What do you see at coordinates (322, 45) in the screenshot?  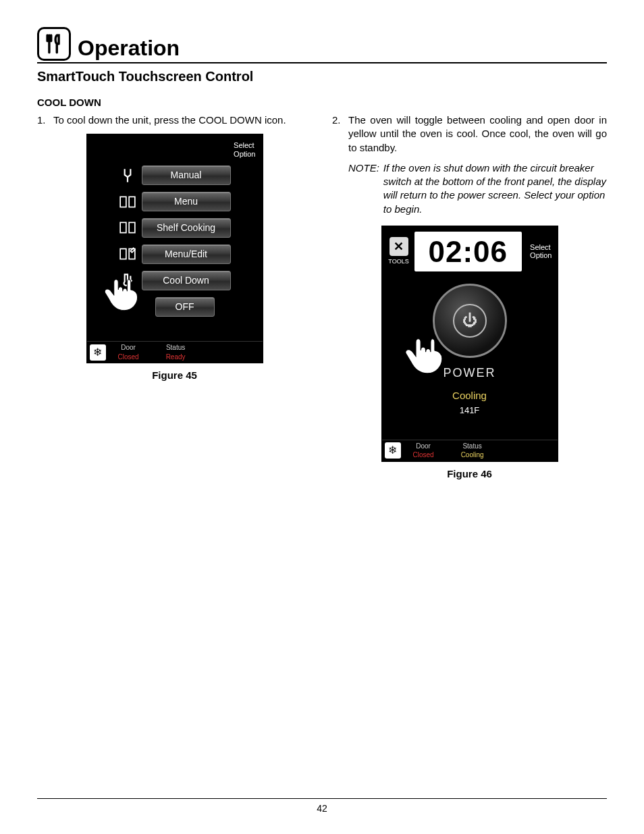 I see `chapter-header: Operation` at bounding box center [322, 45].